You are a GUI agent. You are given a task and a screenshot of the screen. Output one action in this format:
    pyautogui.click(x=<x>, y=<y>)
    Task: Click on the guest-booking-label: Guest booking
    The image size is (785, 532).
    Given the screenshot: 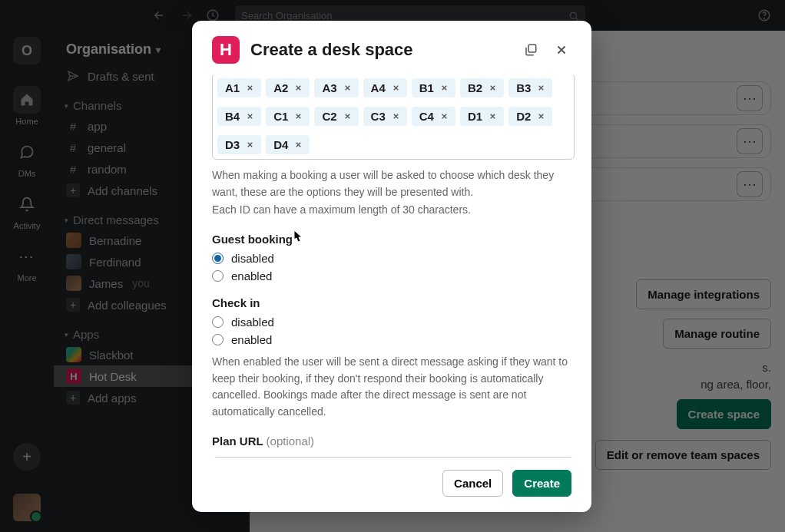 What is the action you would take?
    pyautogui.click(x=393, y=240)
    